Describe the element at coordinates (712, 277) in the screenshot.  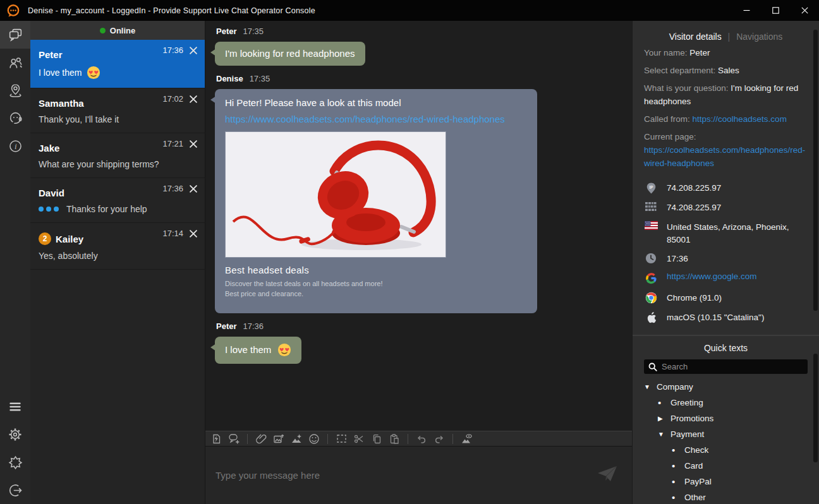
I see `referrer-link: https://www.google.com` at that location.